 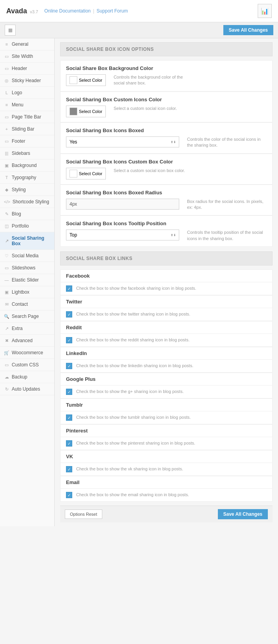 I want to click on sidebar-item-social-sharing-box: ↗ Social Sharing Box, so click(x=27, y=241).